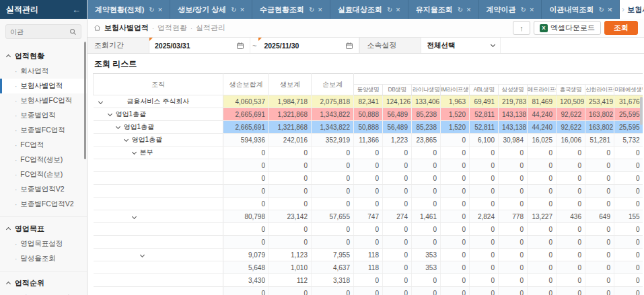  What do you see at coordinates (159, 153) in the screenshot?
I see `org-cell: 본부` at bounding box center [159, 153].